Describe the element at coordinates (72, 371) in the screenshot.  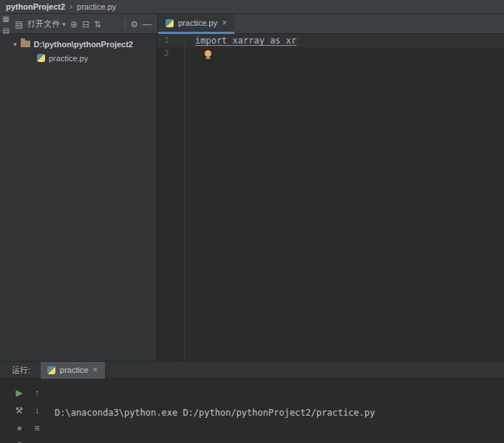
I see `run-tab-practice: practice ×` at that location.